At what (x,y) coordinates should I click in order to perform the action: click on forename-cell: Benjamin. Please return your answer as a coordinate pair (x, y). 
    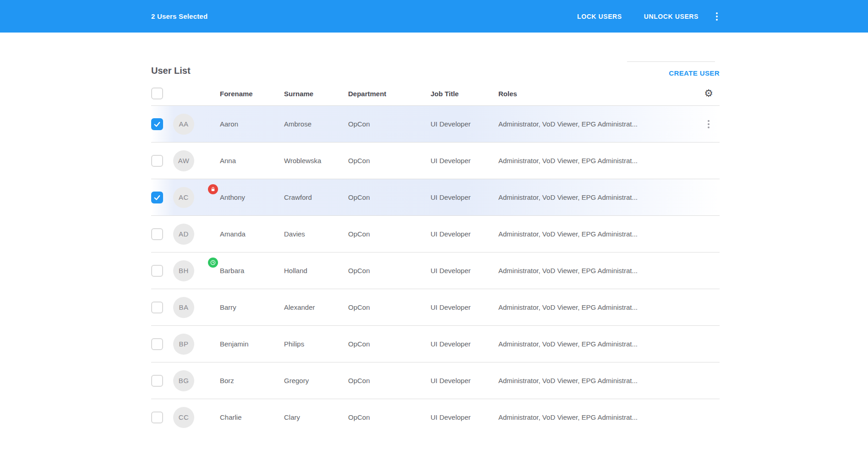
    Looking at the image, I should click on (252, 344).